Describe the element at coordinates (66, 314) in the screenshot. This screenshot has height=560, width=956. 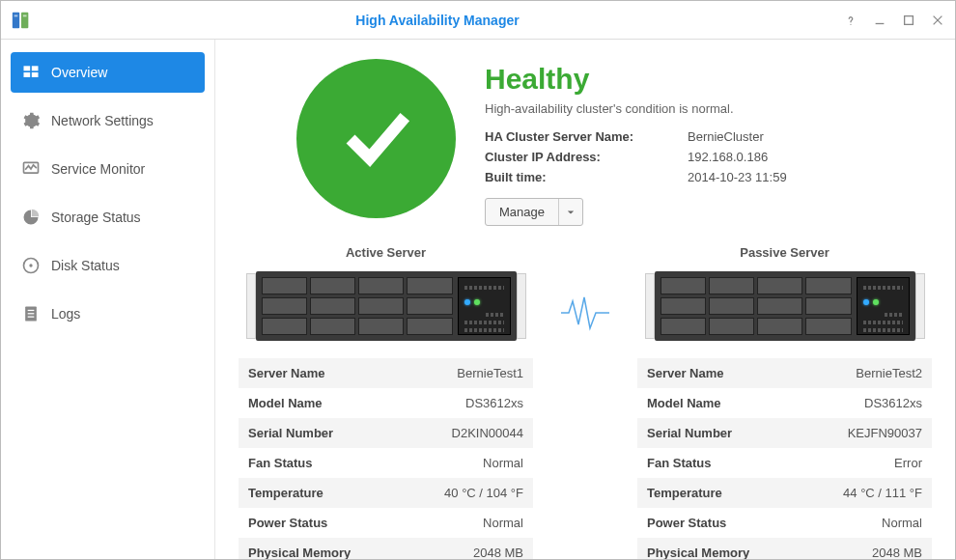
I see `sidebar-item-label: Logs` at that location.